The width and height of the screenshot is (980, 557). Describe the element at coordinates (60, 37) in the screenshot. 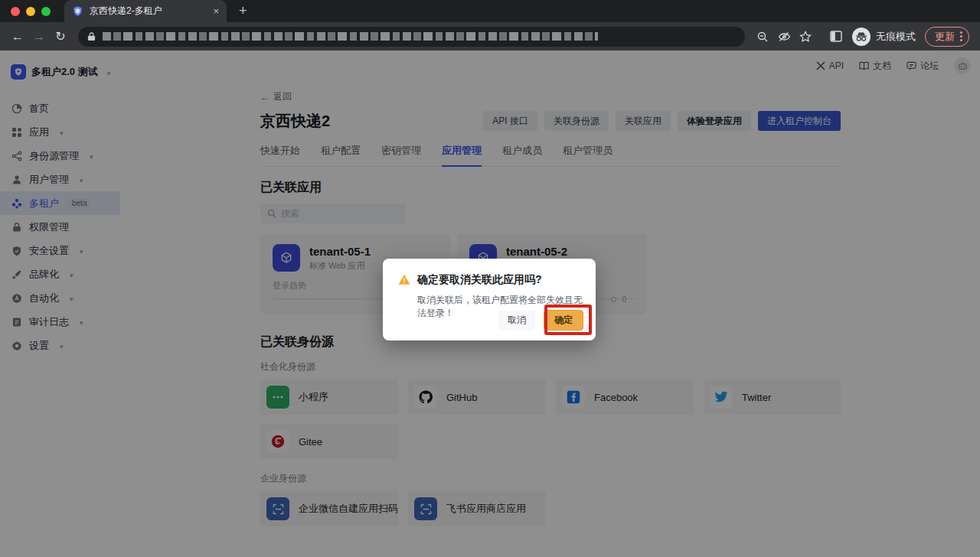

I see `reload-icon: ↻` at that location.